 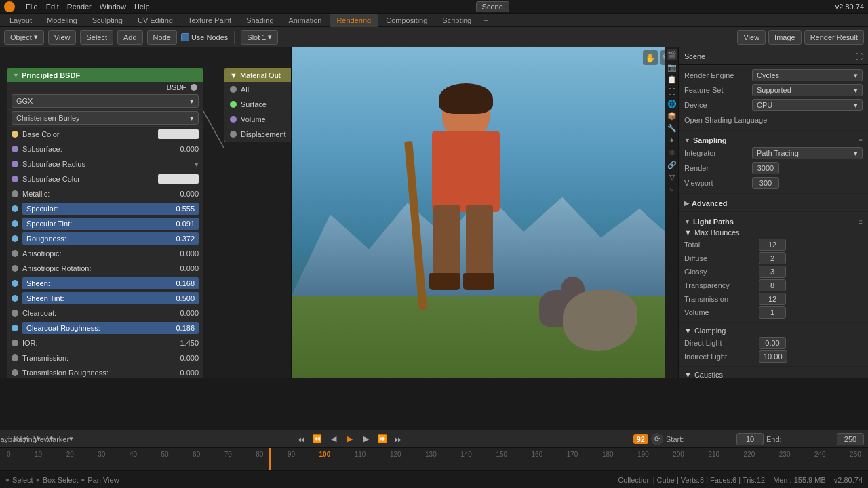 What do you see at coordinates (773, 140) in the screenshot?
I see `sampling-header: ▼ Sampling ≡` at bounding box center [773, 140].